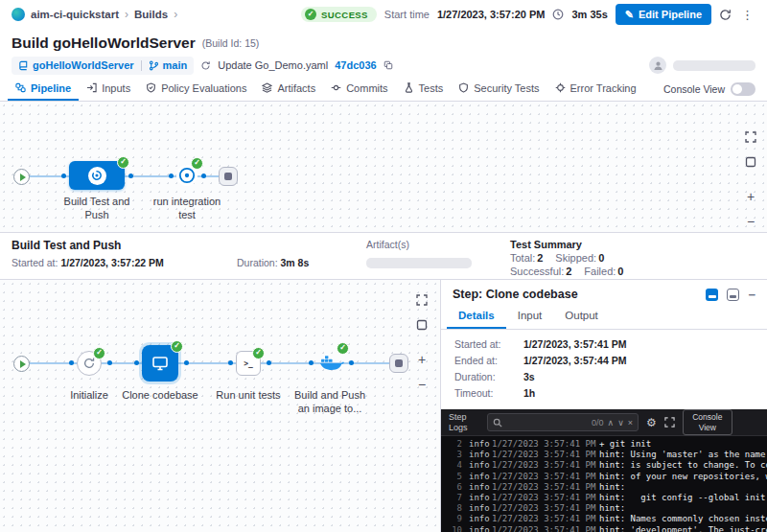 This screenshot has height=532, width=767. What do you see at coordinates (331, 361) in the screenshot?
I see `step-node-build-and-push: ✓` at bounding box center [331, 361].